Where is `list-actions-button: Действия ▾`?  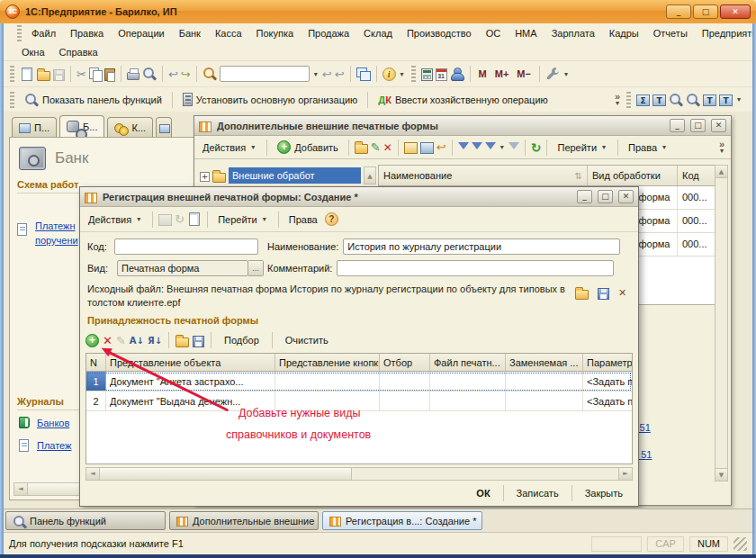
list-actions-button: Действия ▾ is located at coordinates (230, 148).